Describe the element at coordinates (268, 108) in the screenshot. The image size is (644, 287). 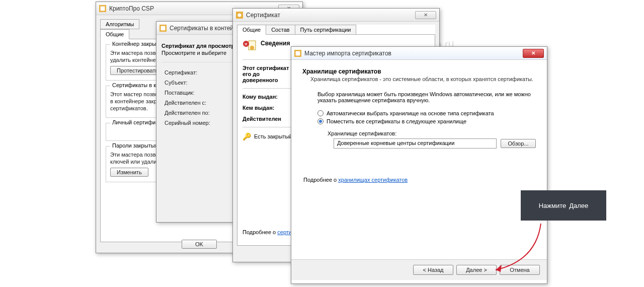
I see `issued-by-label: Кем выдан:` at that location.